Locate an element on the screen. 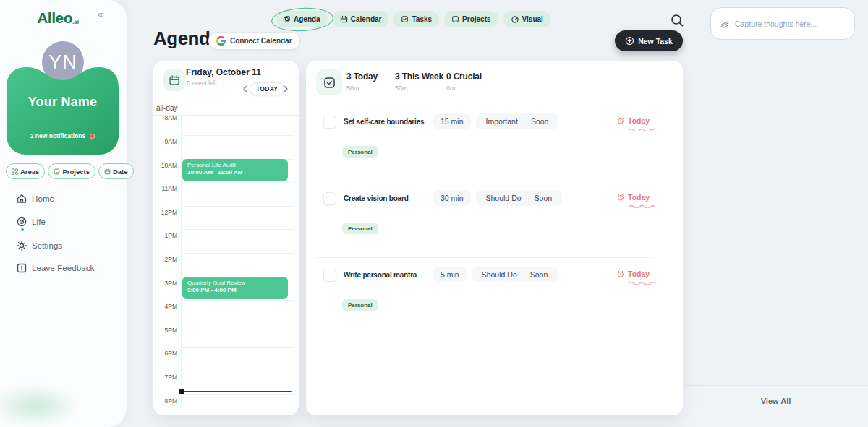 The image size is (868, 427). sidebar-item-life: Life is located at coordinates (64, 222).